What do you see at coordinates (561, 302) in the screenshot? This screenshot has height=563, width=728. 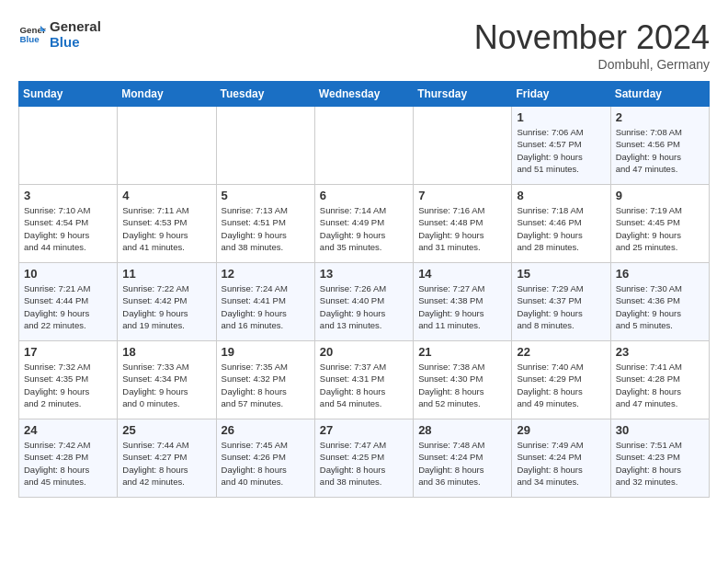 I see `day-cell: 15Sunrise: 7:29 AMSunset: 4:37 PMDayligh…` at bounding box center [561, 302].